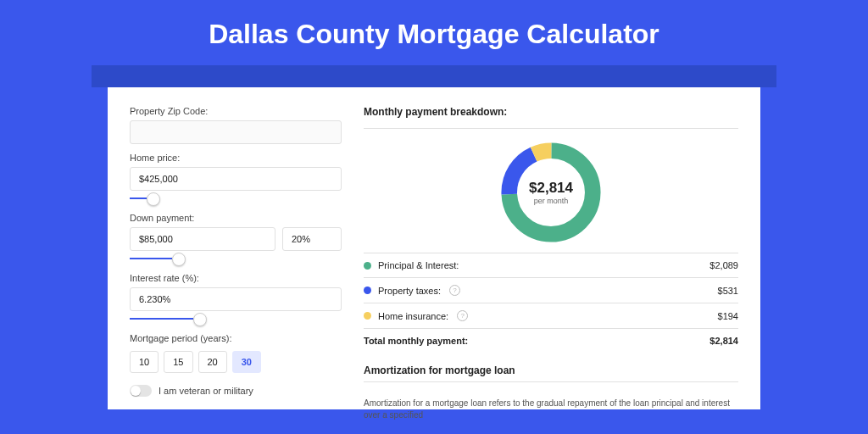 Image resolution: width=868 pixels, height=434 pixels. I want to click on header-accent-band, so click(434, 76).